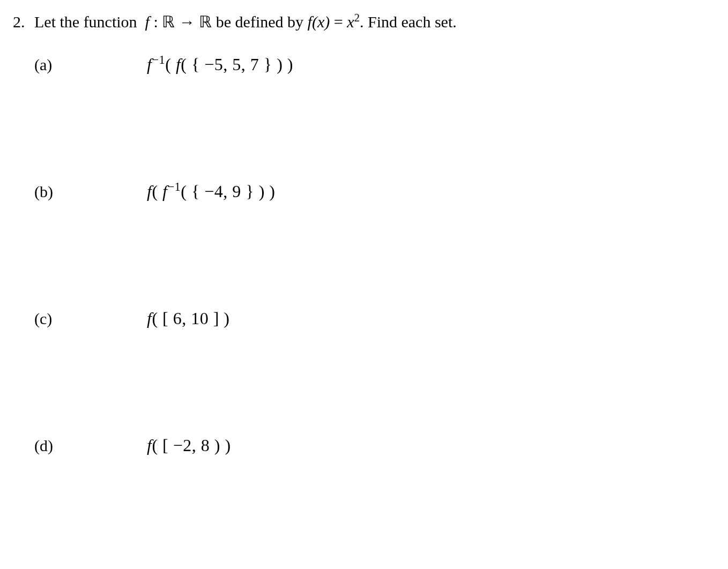  Describe the element at coordinates (88, 21) in the screenshot. I see `intro-text-1: Let the function` at that location.